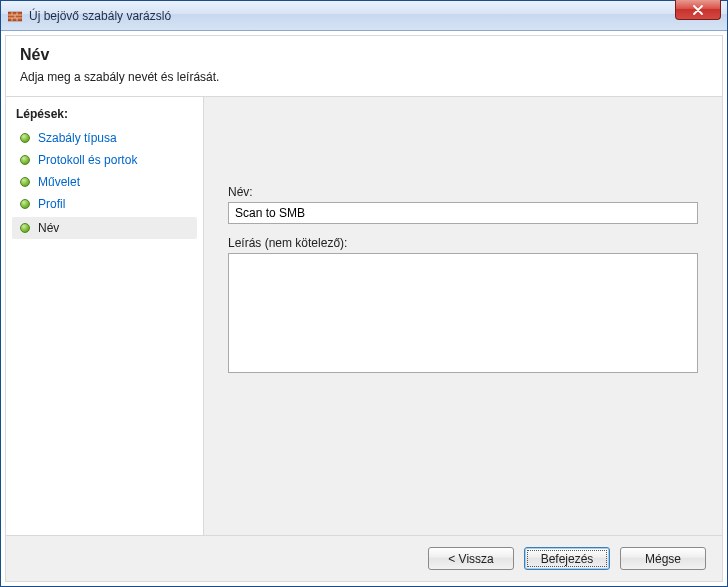 The image size is (728, 587). Describe the element at coordinates (463, 313) in the screenshot. I see `description-input` at that location.